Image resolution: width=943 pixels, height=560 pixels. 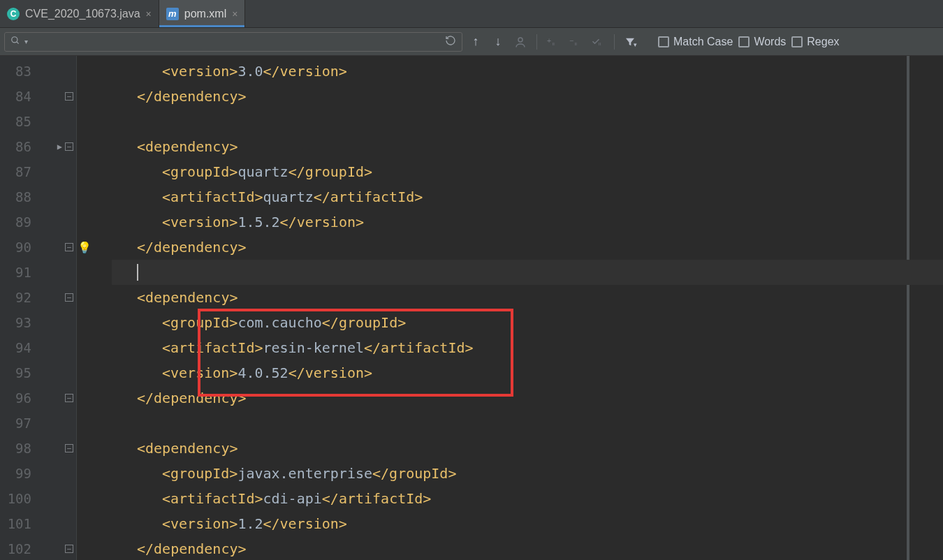 What do you see at coordinates (191, 247) in the screenshot?
I see `xml-tag-token: </dependency>` at bounding box center [191, 247].